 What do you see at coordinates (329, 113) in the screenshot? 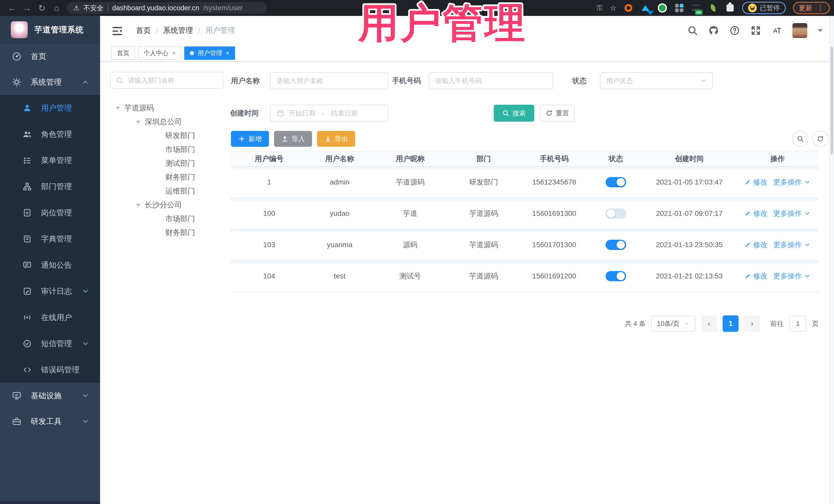
I see `date-range-input: 开始日期 - 结束日期` at bounding box center [329, 113].